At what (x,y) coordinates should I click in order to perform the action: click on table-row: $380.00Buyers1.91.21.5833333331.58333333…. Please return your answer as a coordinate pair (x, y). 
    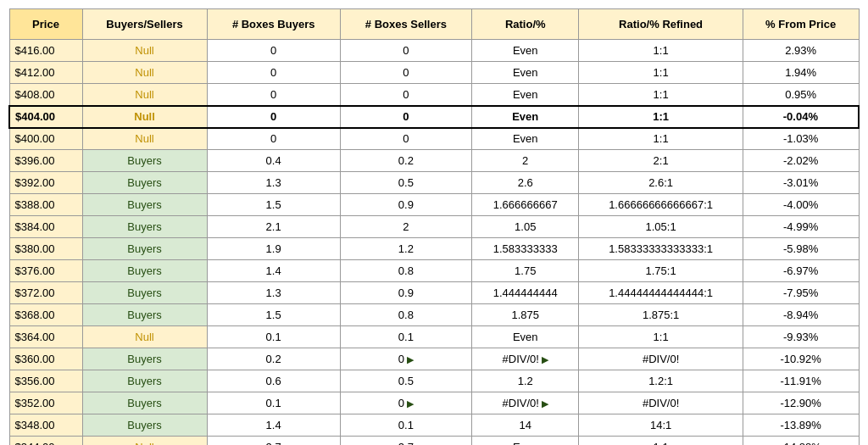
    Looking at the image, I should click on (434, 249).